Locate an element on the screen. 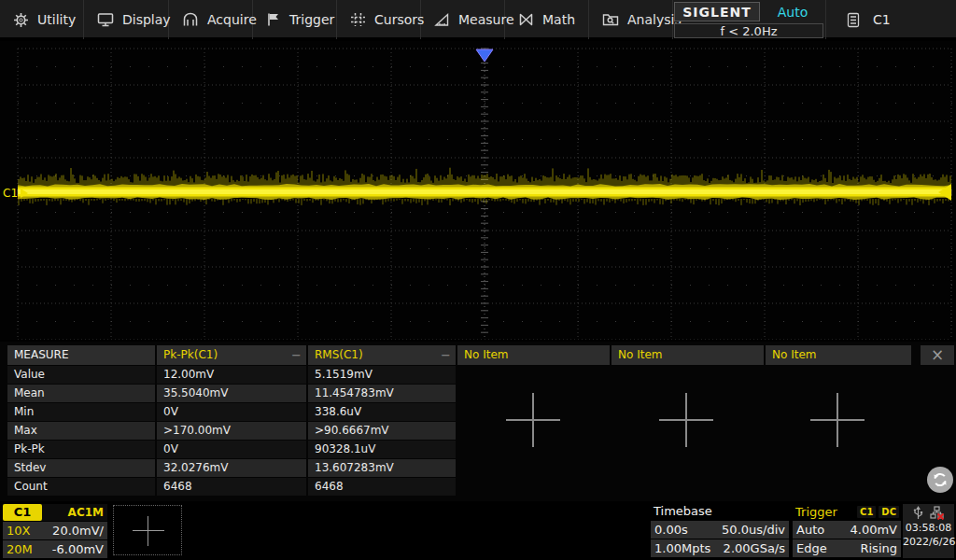 Image resolution: width=956 pixels, height=560 pixels. memory-depth: 1.00Mpts is located at coordinates (682, 549).